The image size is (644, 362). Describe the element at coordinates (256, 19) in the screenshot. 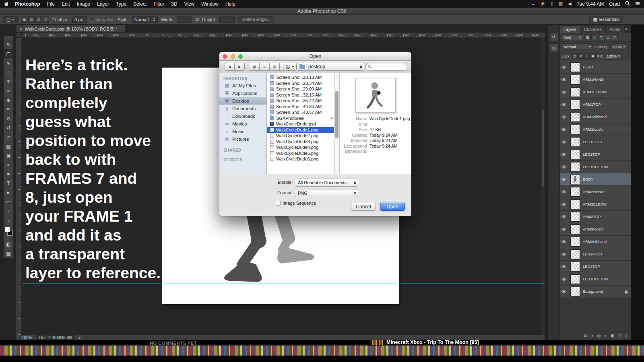

I see `refine-edge-button: Refine Edge...` at that location.